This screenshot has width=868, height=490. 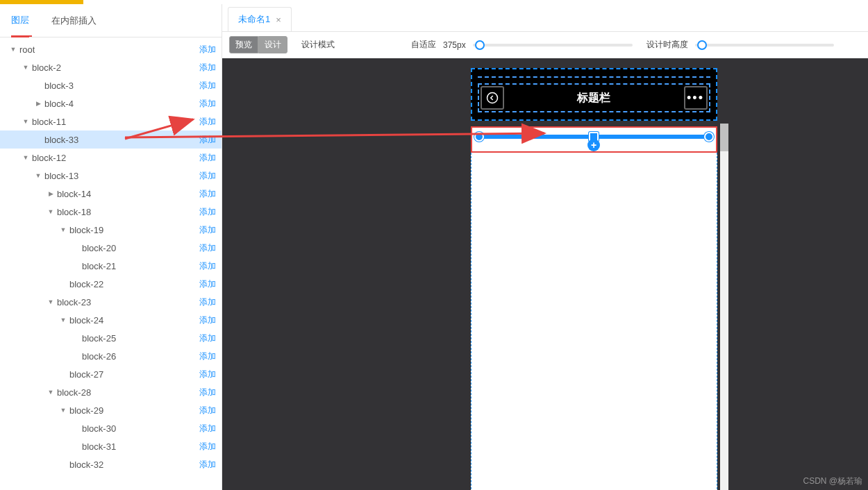 What do you see at coordinates (709, 137) in the screenshot?
I see `resize-handle-right` at bounding box center [709, 137].